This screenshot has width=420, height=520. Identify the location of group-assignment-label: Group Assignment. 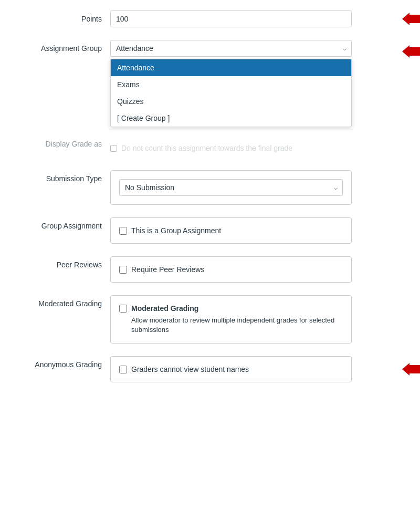
(66, 224).